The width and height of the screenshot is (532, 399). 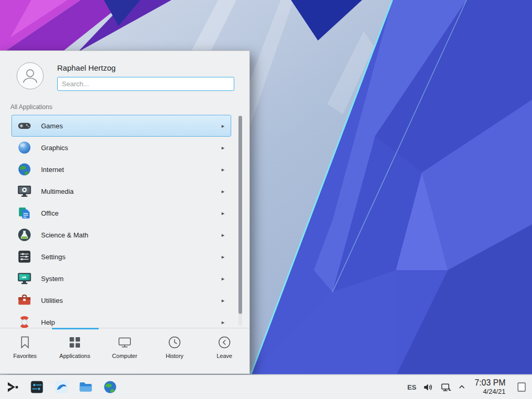 What do you see at coordinates (24, 191) in the screenshot?
I see `media-player-icon` at bounding box center [24, 191].